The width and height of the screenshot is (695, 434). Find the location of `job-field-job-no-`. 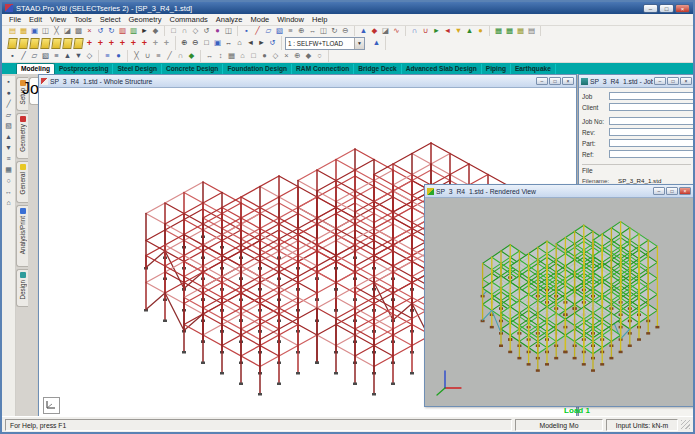

job-field-job-no- is located at coordinates (651, 121).